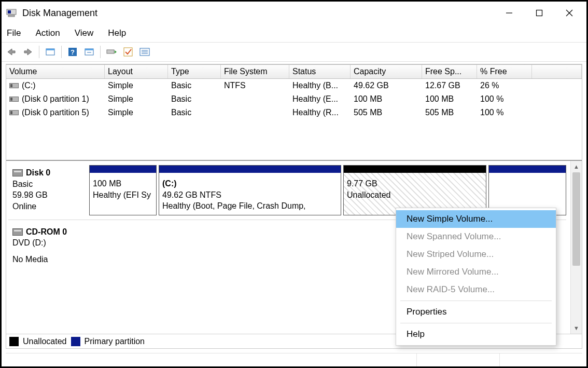 This screenshot has height=368, width=588. I want to click on context-menu: New Simple Volume... New Spanned Volume.…, so click(476, 277).